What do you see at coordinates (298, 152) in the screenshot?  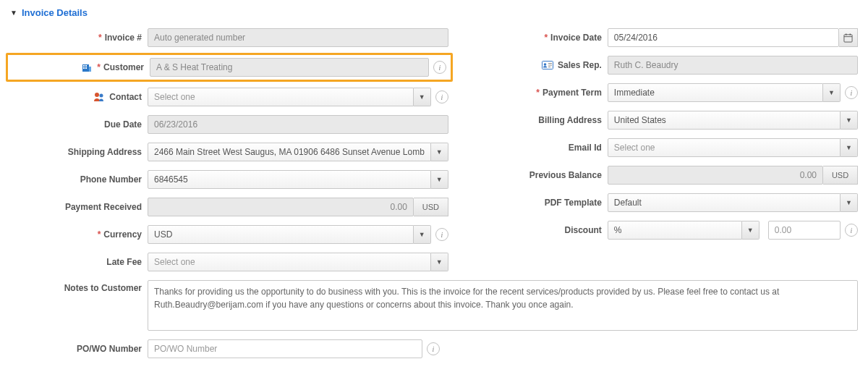 I see `shipping-select: 2466 Main Street West Saugus, MA 01906 6…` at bounding box center [298, 152].